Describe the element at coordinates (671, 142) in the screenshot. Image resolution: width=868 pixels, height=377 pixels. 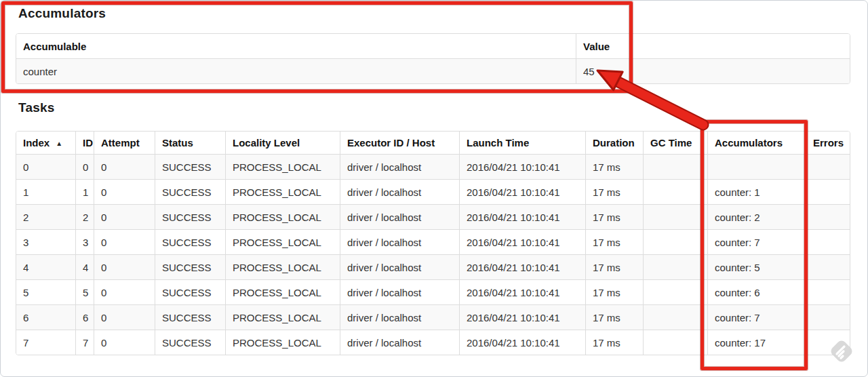
I see `col-header-label: GC Time` at that location.